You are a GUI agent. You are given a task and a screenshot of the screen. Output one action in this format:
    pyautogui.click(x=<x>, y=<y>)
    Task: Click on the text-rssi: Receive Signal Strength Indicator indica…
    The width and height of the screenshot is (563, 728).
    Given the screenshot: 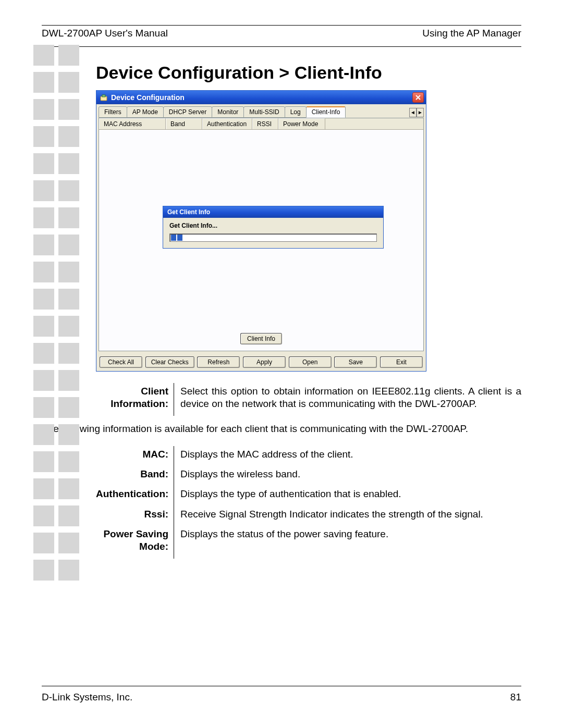 What is the action you would take?
    pyautogui.click(x=348, y=516)
    